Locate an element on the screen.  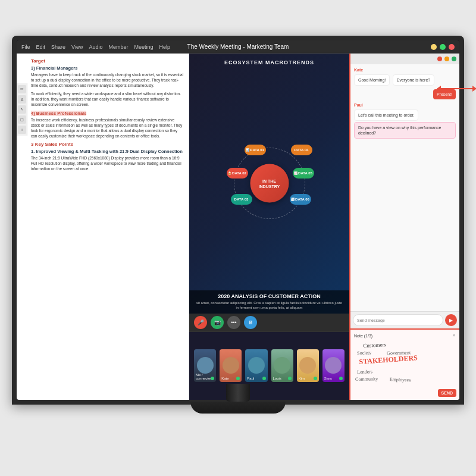
center-circle: IN THEINDUSTRY is located at coordinates (269, 183).